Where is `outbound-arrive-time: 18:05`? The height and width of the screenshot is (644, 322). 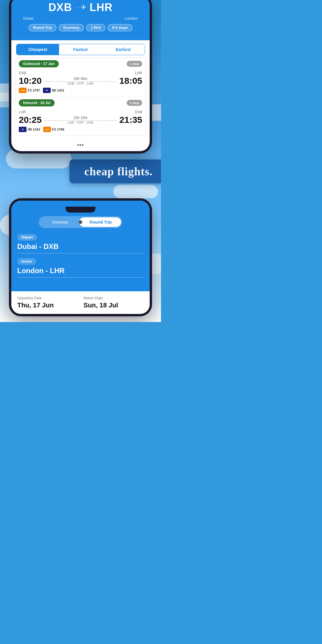
outbound-arrive-time: 18:05 is located at coordinates (131, 81).